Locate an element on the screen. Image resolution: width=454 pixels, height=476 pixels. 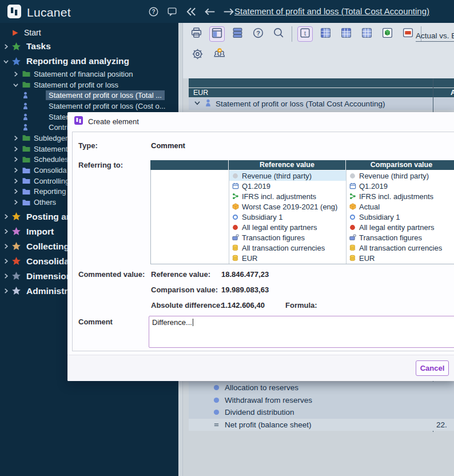
comment-icon is located at coordinates (172, 11).